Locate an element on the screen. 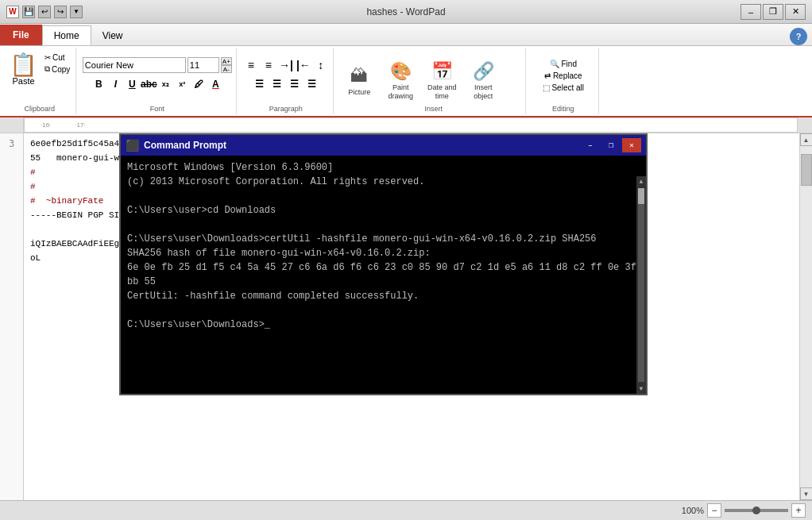 Image resolution: width=812 pixels, height=520 pixels. font-group-content: A+ A- B I U abc x₂ x² 🖊 A is located at coordinates (157, 81).